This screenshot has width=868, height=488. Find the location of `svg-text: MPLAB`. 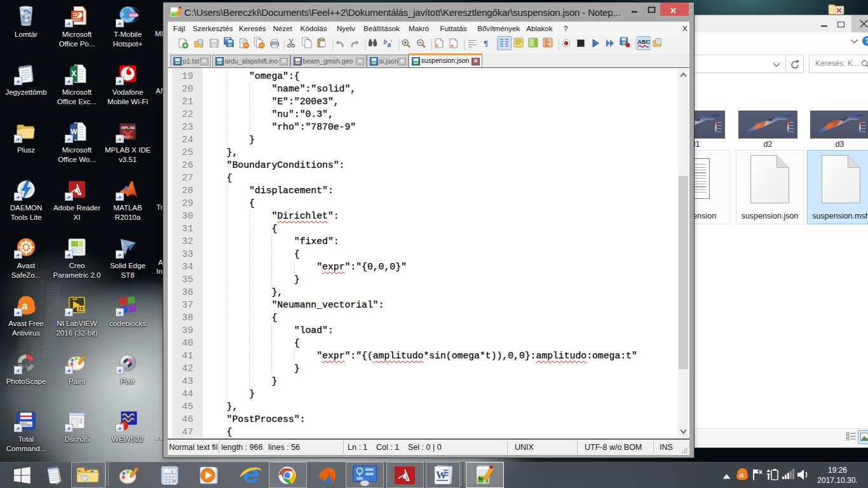

svg-text: MPLAB is located at coordinates (128, 128).